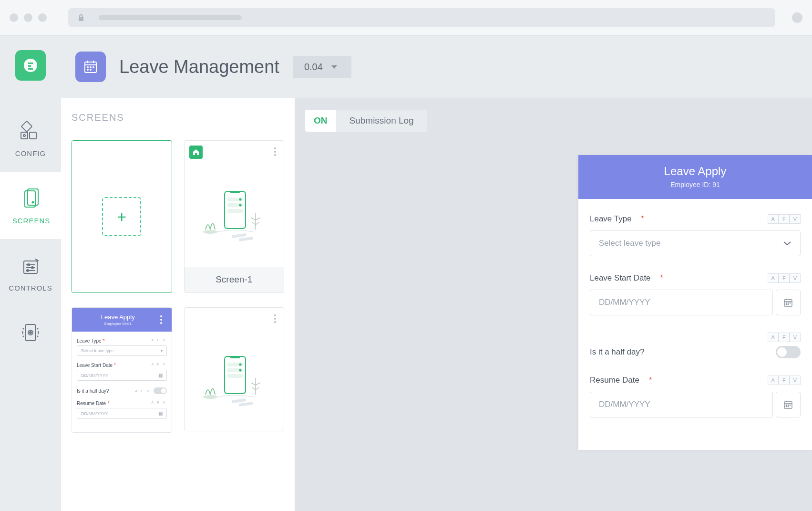 The width and height of the screenshot is (812, 511). What do you see at coordinates (681, 405) in the screenshot?
I see `resume-date-input: DD/MM/YYYY` at bounding box center [681, 405].